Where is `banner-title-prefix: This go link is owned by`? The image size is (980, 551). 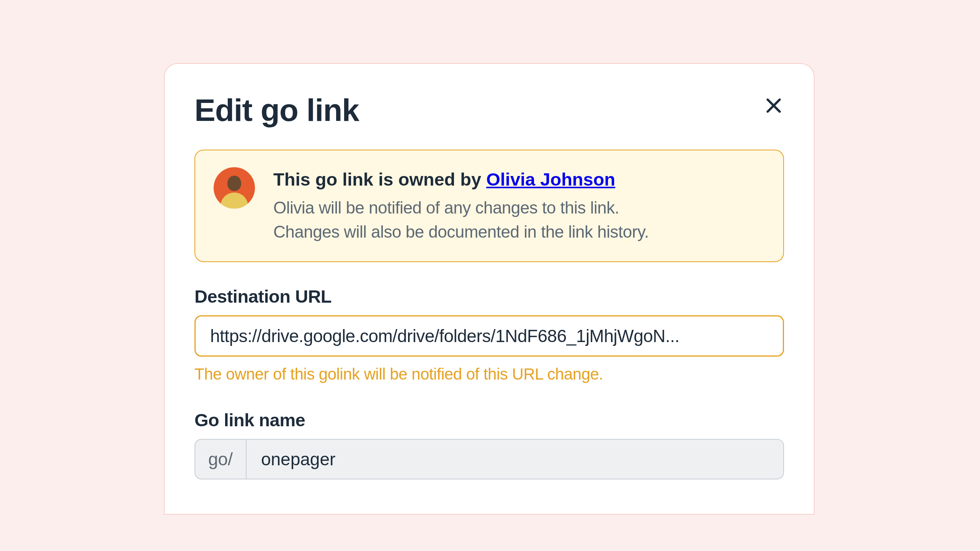
banner-title-prefix: This go link is owned by is located at coordinates (380, 179).